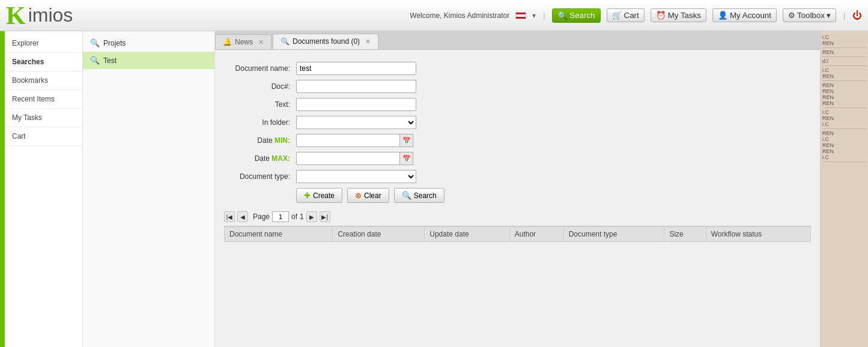 The image size is (868, 347). Describe the element at coordinates (845, 95) in the screenshot. I see `right-item-5: RENRENRENREN` at that location.